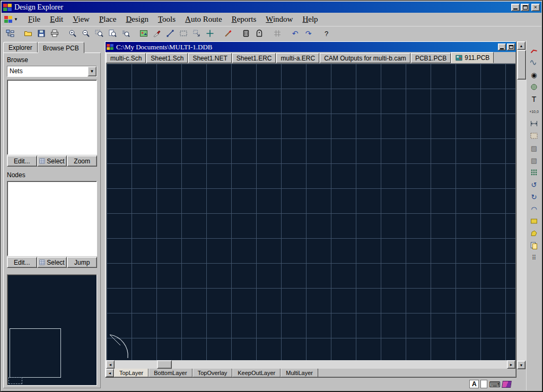 This screenshot has height=392, width=543. I want to click on tab-browse-pcb: Browse PCB, so click(61, 48).